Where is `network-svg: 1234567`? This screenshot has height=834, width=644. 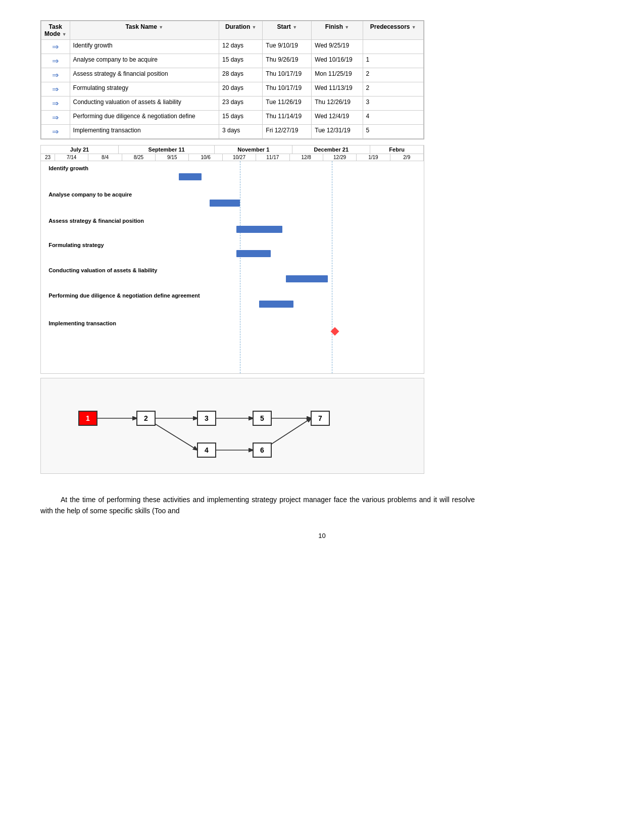 network-svg: 1234567 is located at coordinates (232, 426).